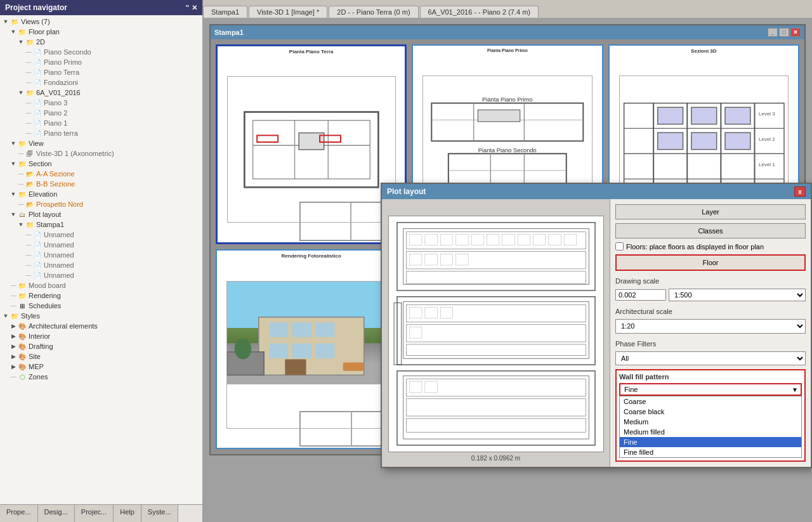  What do you see at coordinates (102, 214) in the screenshot?
I see `tree-plot-layout: ▼ 🗂 Plot layout` at bounding box center [102, 214].